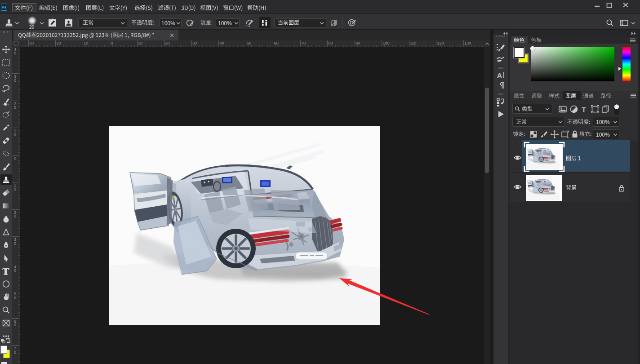 The height and width of the screenshot is (364, 640). I want to click on svg-text: A, so click(500, 75).